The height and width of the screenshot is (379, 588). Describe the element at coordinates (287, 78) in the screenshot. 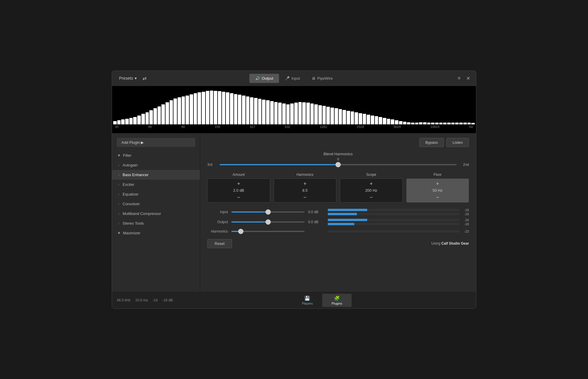

I see `input-icon: 🎤` at that location.